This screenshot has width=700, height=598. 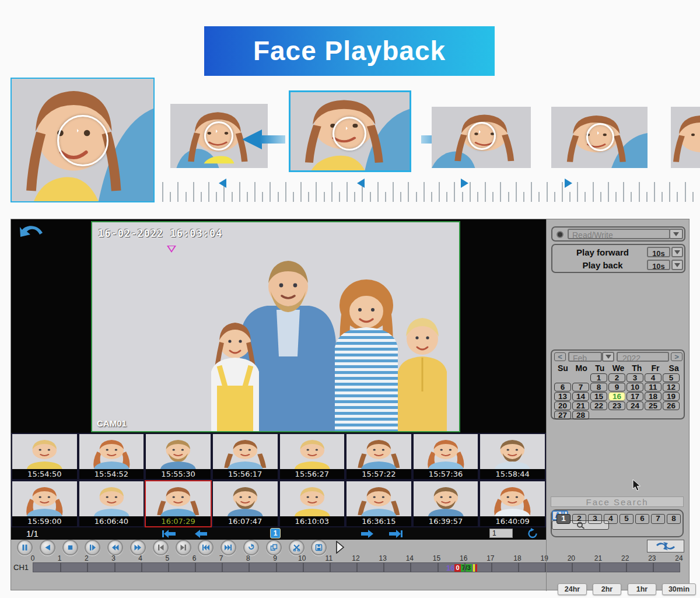 What do you see at coordinates (635, 397) in the screenshot?
I see `calendar-date: 17` at bounding box center [635, 397].